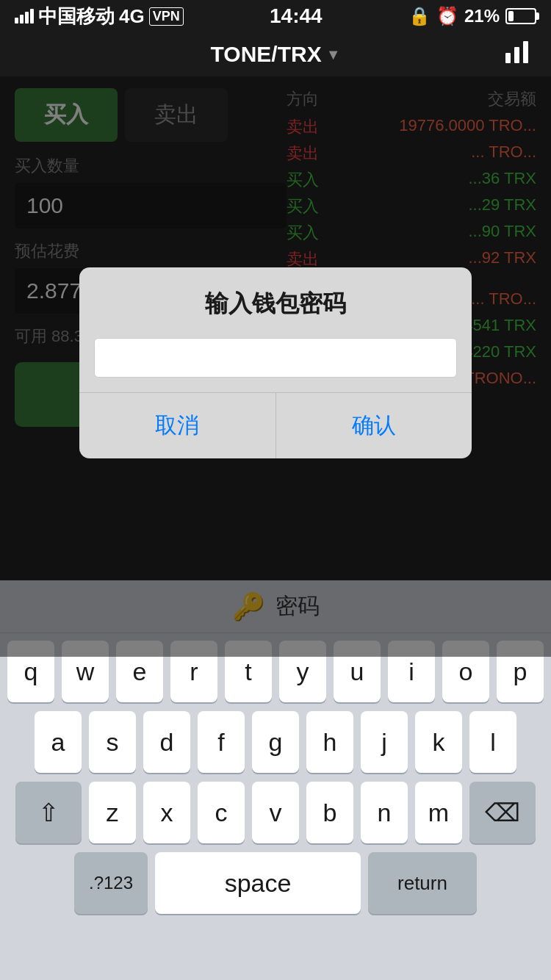  I want to click on keyboard-row-4: .?123 space return, so click(276, 883).